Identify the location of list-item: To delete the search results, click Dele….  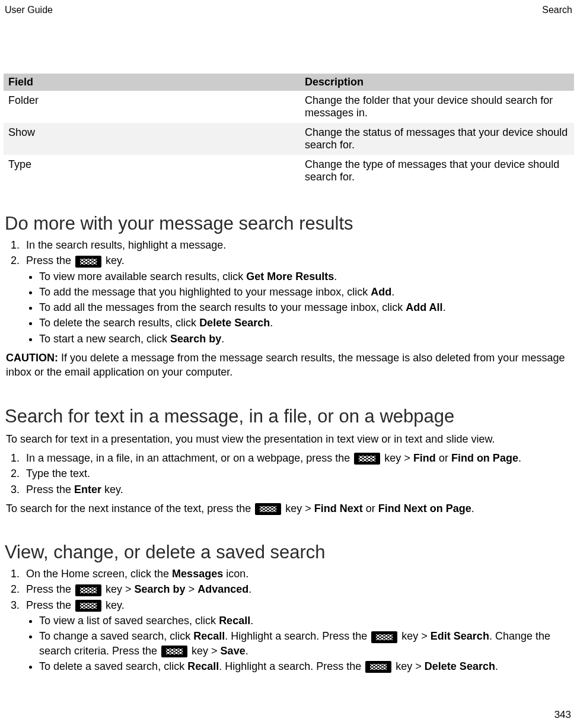
(306, 323).